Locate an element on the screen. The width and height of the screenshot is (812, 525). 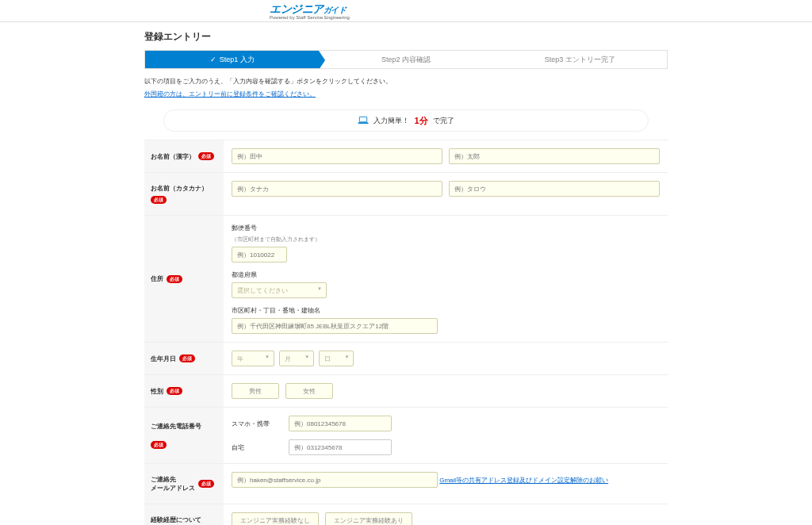
time-banner: 入力簡単！ 1分 で完了 is located at coordinates (406, 121).